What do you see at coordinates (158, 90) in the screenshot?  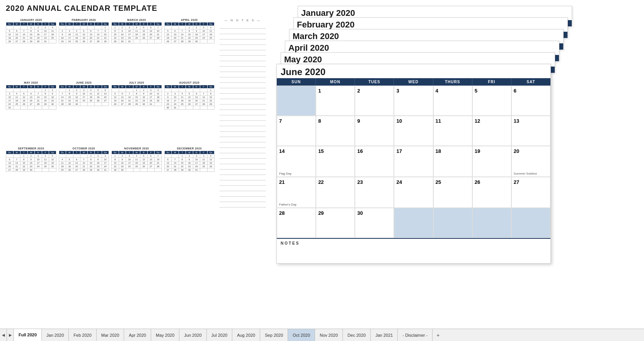 I see `mini-cal-cell: 4` at bounding box center [158, 90].